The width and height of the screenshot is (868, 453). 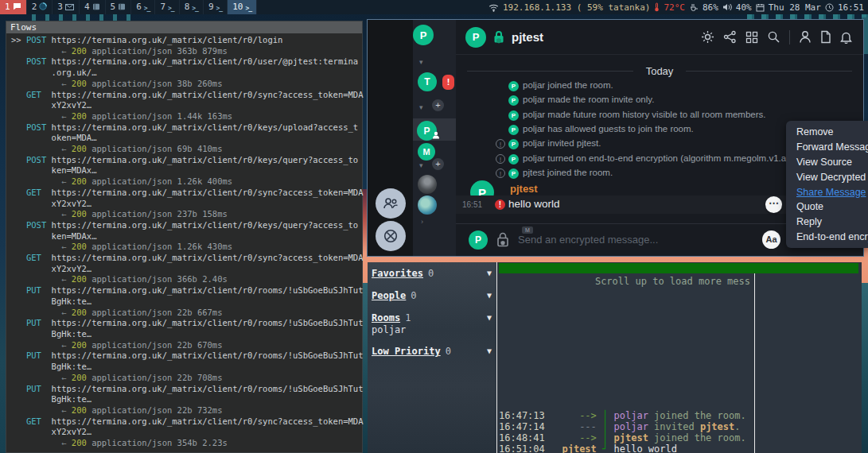 What do you see at coordinates (500, 159) in the screenshot?
I see `event-info-icon: !` at bounding box center [500, 159].